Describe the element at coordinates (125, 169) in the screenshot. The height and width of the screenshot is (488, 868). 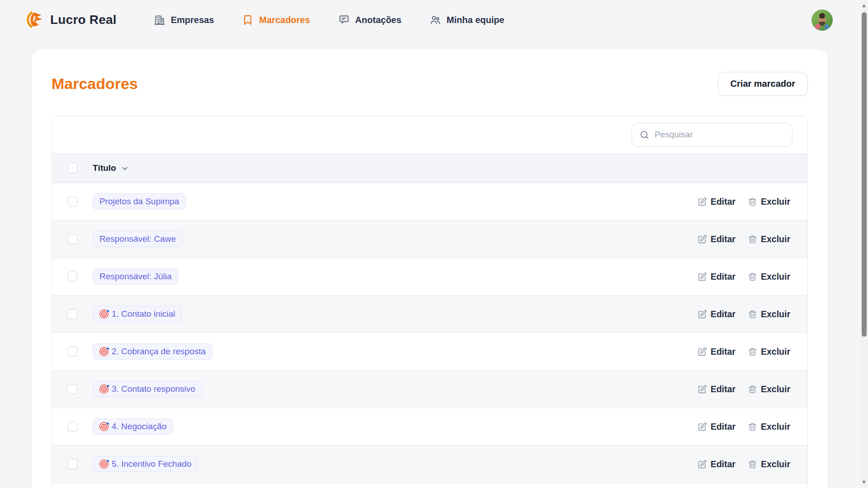
I see `chevron-down-icon` at that location.